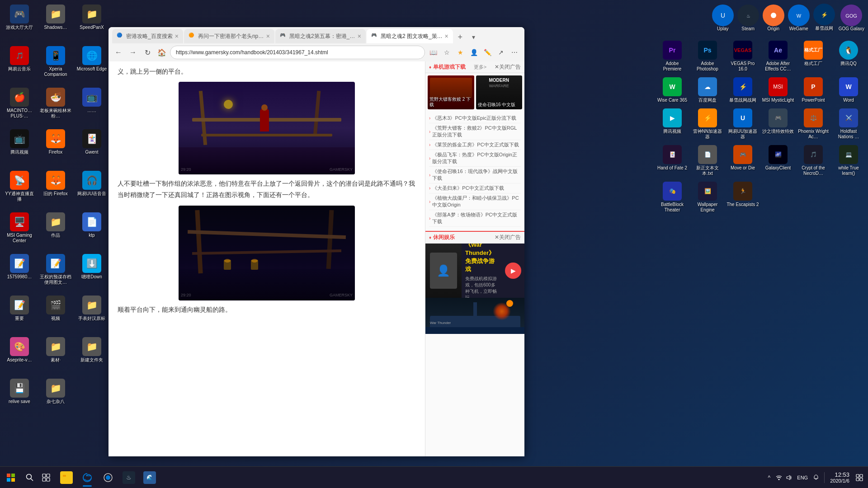 This screenshot has width=868, height=488. Describe the element at coordinates (778, 161) in the screenshot. I see `desktop-icon-galaxy-client: 🌌 GalaxyClient` at that location.